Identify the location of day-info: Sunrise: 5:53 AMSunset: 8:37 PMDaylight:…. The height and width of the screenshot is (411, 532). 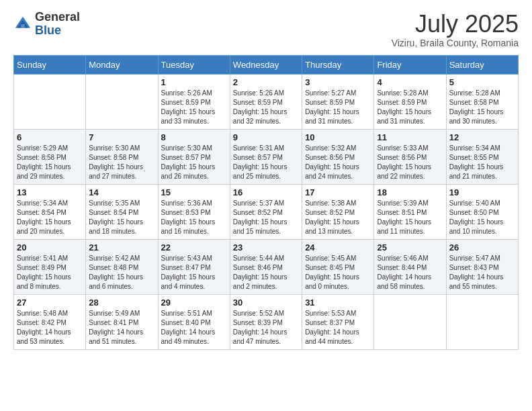
(338, 328).